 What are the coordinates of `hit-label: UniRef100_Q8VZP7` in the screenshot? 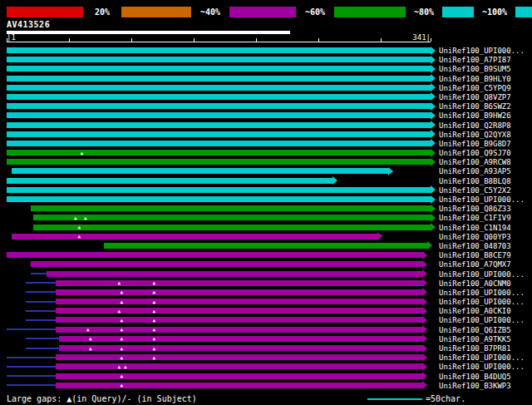 It's located at (475, 97).